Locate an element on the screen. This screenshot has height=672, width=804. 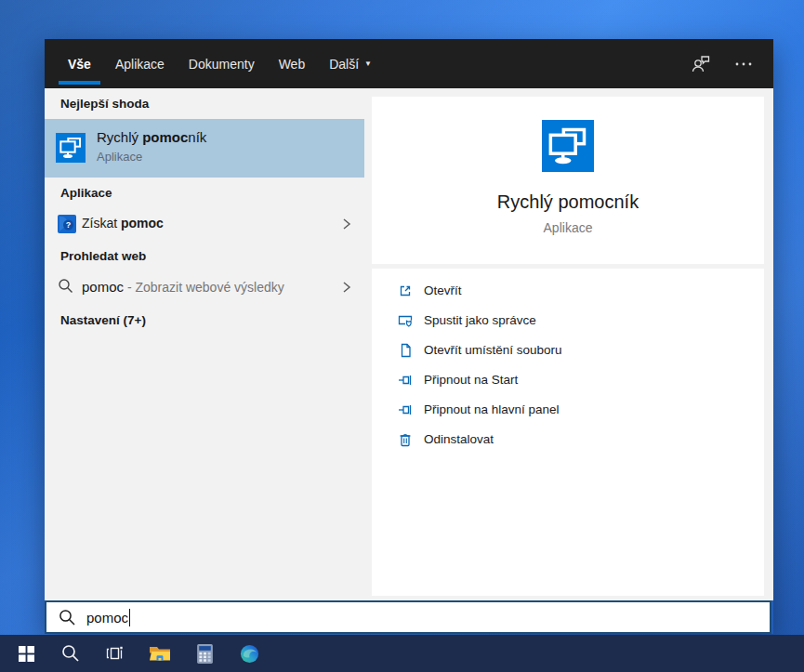
divider is located at coordinates (568, 266).